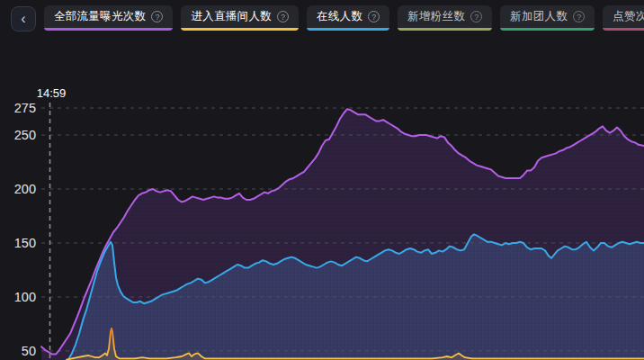 The width and height of the screenshot is (644, 360). I want to click on tab-likes: 点赞次数?, so click(623, 18).